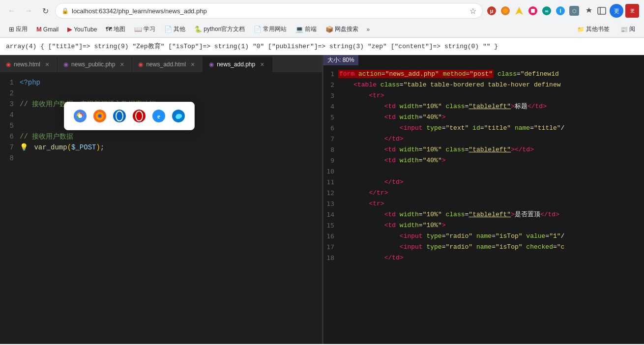  I want to click on back-button: ←, so click(12, 11).